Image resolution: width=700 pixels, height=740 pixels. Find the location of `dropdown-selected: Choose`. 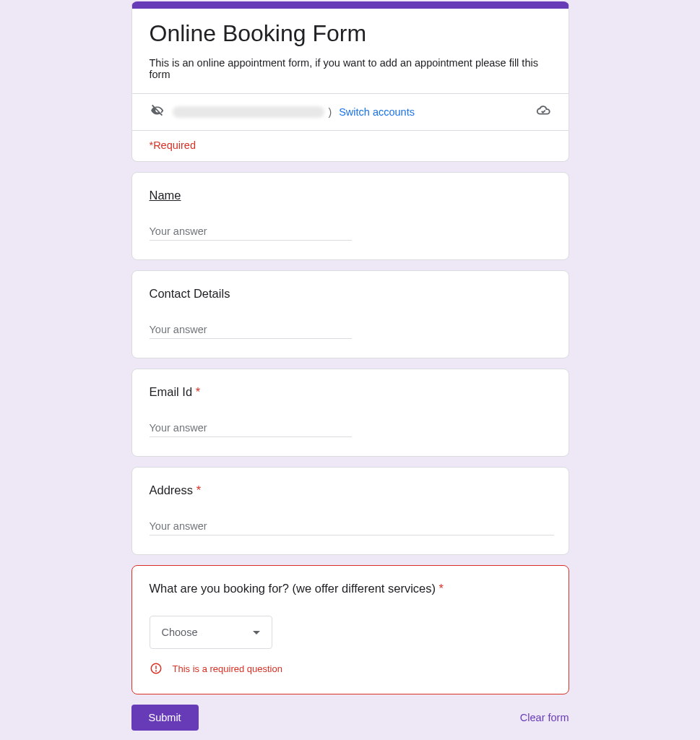

dropdown-selected: Choose is located at coordinates (180, 632).